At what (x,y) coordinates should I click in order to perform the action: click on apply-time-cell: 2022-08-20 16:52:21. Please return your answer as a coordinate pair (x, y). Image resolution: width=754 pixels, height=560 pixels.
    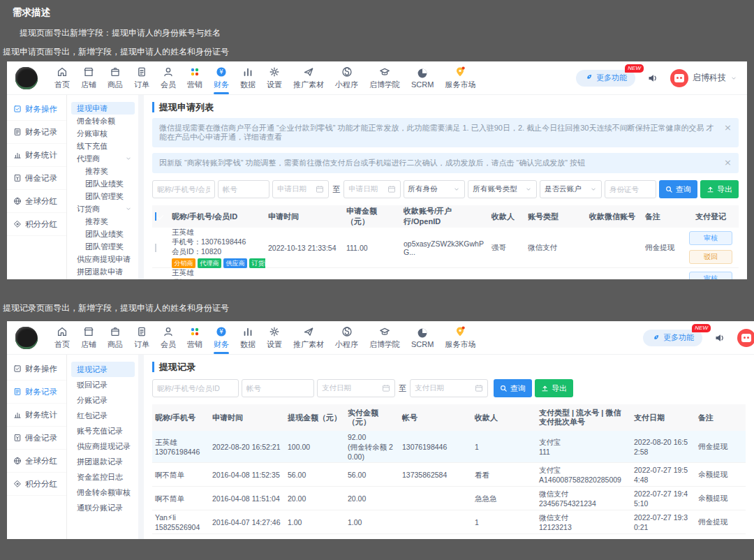
    Looking at the image, I should click on (247, 447).